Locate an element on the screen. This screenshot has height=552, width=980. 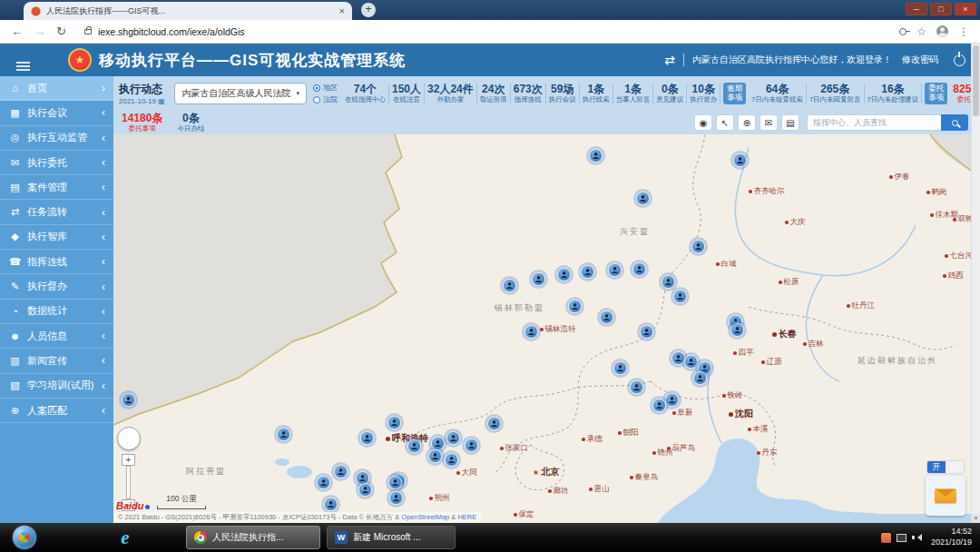
back-icon: ← is located at coordinates (16, 31).